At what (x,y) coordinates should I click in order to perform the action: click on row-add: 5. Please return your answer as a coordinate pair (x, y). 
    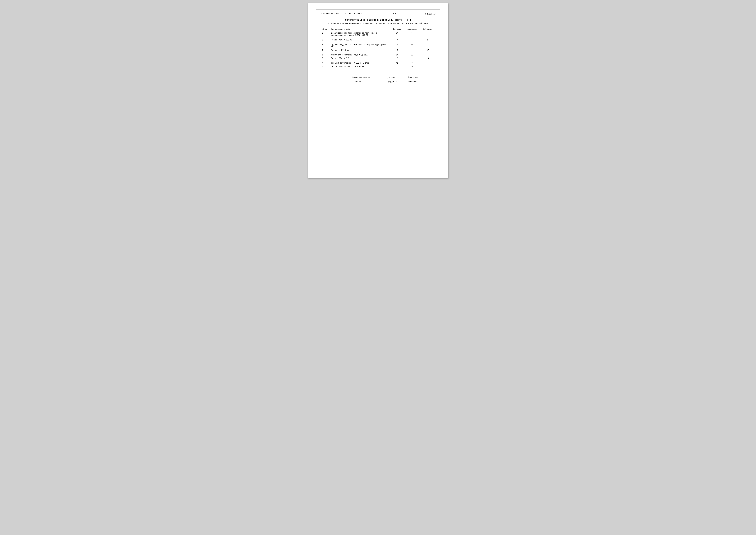
    Looking at the image, I should click on (427, 40).